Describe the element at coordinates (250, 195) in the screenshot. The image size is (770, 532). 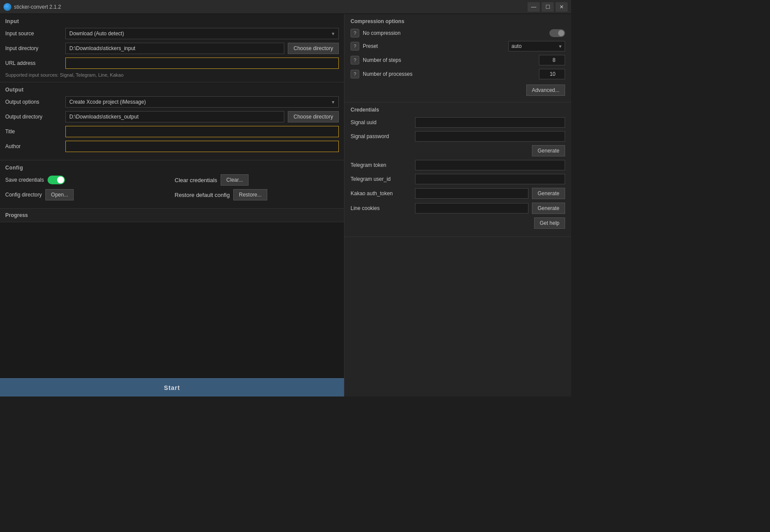
I see `restore-config-button: Restore...` at that location.